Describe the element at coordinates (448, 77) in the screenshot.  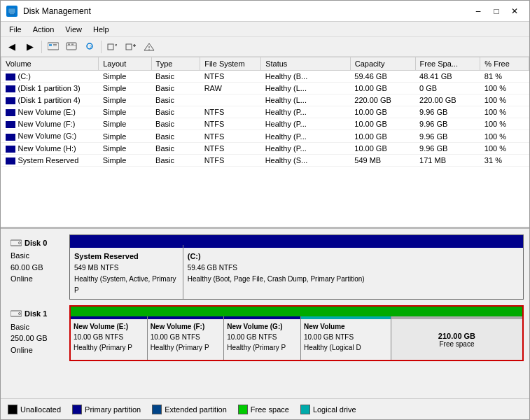
I see `cell-free: 48.41 GB` at that location.